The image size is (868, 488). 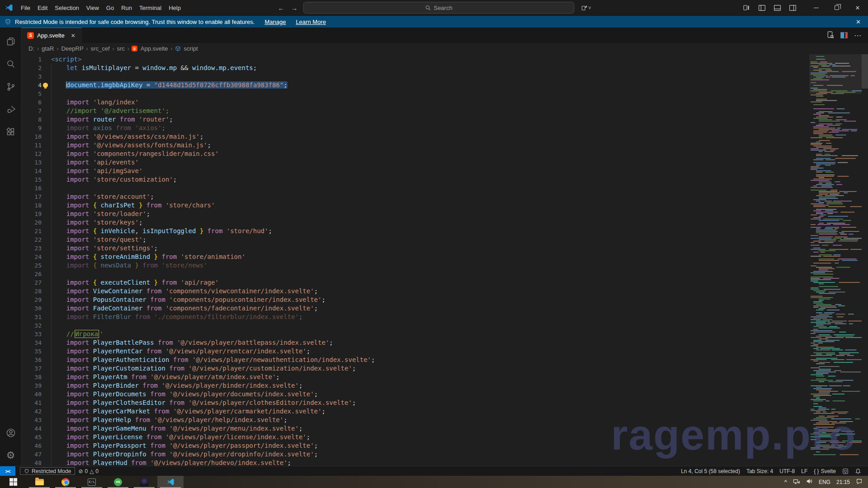 I want to click on line-number: 46, so click(x=32, y=446).